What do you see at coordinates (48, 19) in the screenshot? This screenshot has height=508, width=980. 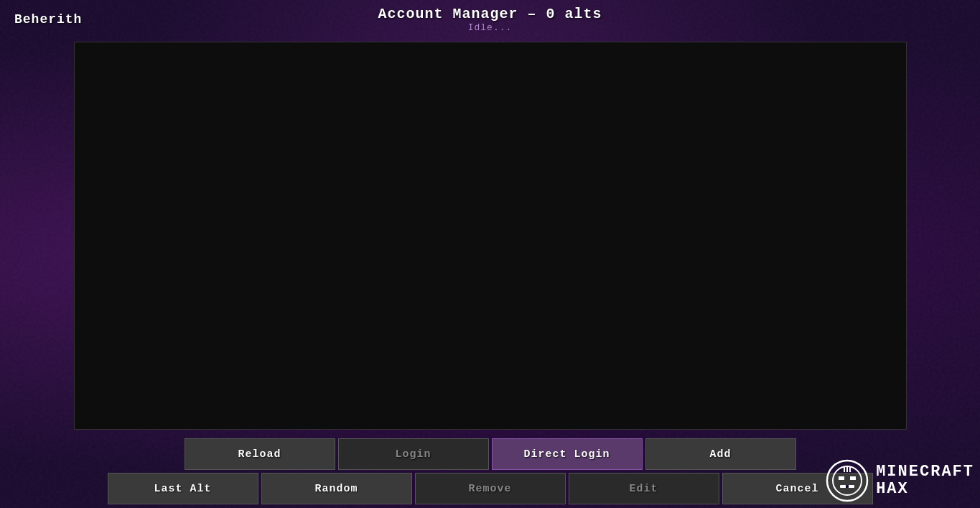 I see `app-name: Beherith` at bounding box center [48, 19].